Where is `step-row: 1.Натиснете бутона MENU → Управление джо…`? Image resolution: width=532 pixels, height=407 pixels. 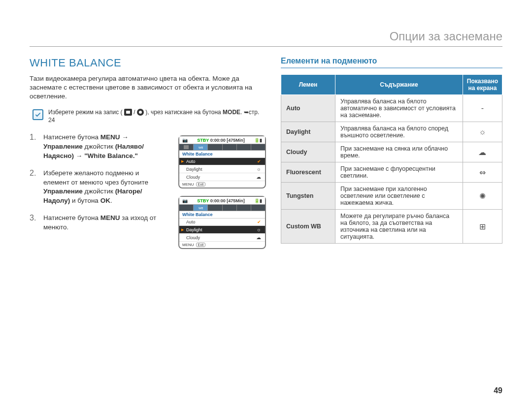
step-row: 1.Натиснете бутона MENU → Управление джо… is located at coordinates (94, 147).